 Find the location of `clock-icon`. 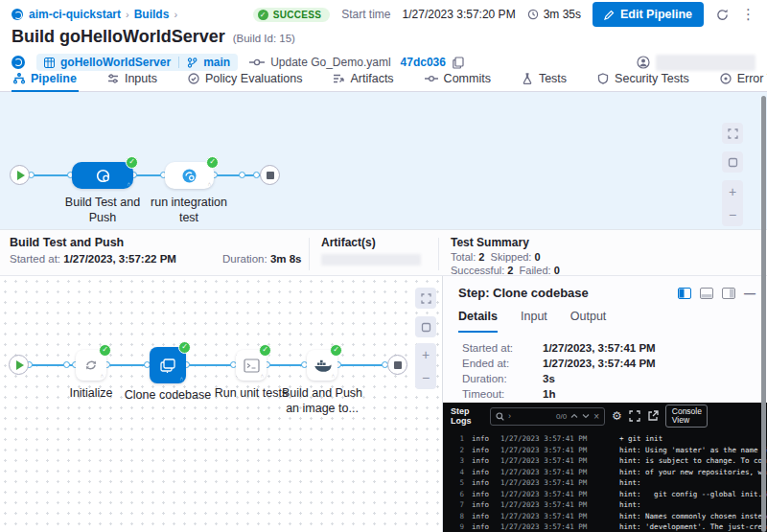

clock-icon is located at coordinates (533, 14).